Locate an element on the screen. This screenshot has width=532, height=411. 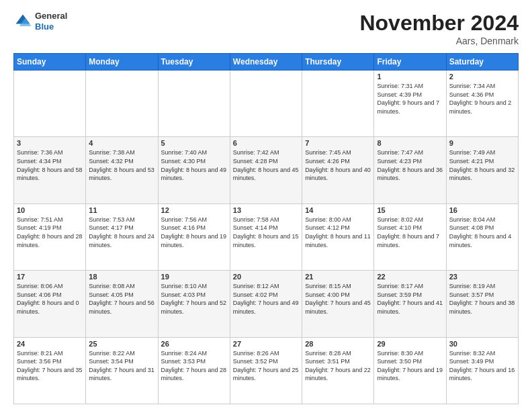
day-number: 22 is located at coordinates (410, 277).